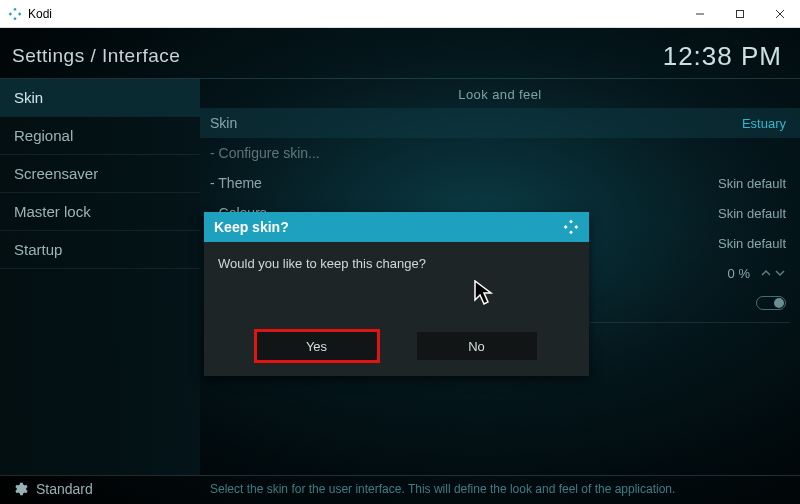 The image size is (800, 504). I want to click on setting-row-skin: Skin Estuary, so click(500, 123).